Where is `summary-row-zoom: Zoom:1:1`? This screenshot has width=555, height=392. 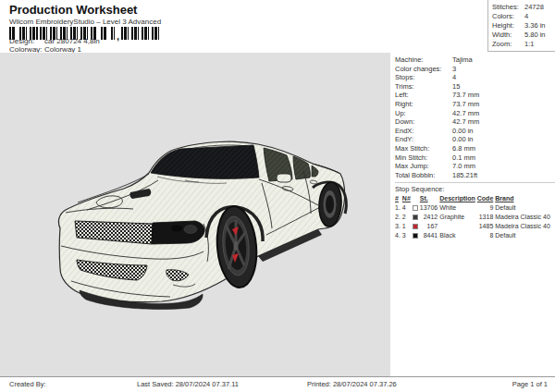
summary-row-zoom: Zoom:1:1 is located at coordinates (524, 44).